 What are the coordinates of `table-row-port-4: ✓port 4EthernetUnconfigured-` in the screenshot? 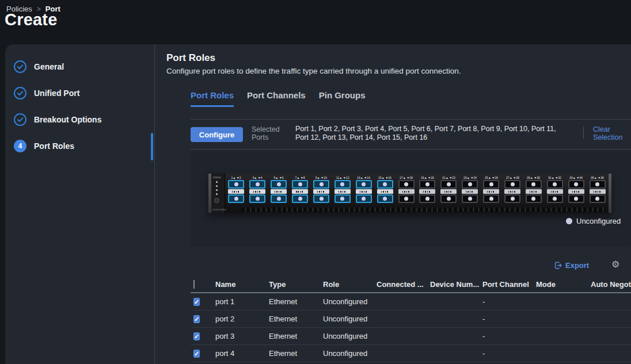 It's located at (411, 354).